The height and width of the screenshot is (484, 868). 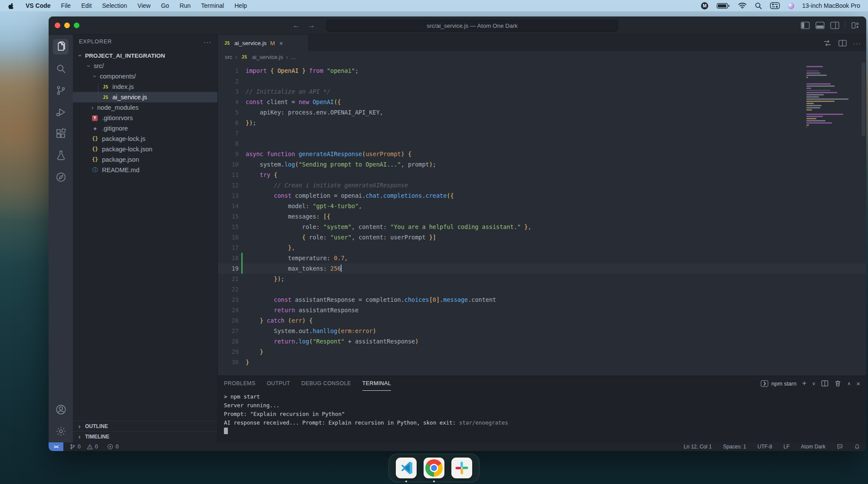 I want to click on code-line-16: 16 { role: "user", content: userPrompt }…, so click(x=542, y=237).